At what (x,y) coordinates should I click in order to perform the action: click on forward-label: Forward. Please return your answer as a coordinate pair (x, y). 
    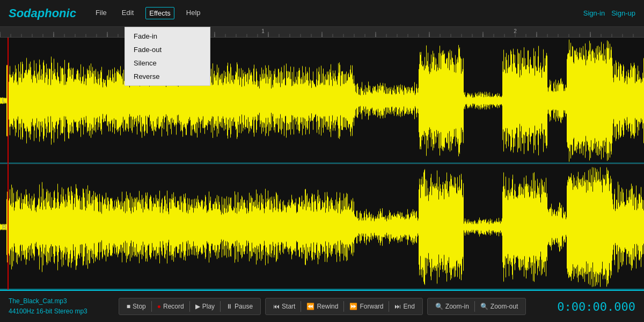
    Looking at the image, I should click on (371, 306).